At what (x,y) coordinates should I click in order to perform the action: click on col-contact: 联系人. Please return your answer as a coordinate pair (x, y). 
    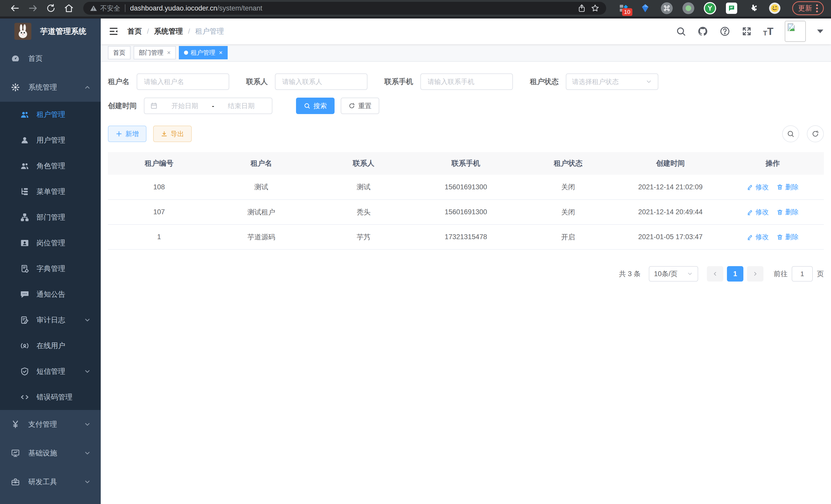
    Looking at the image, I should click on (364, 163).